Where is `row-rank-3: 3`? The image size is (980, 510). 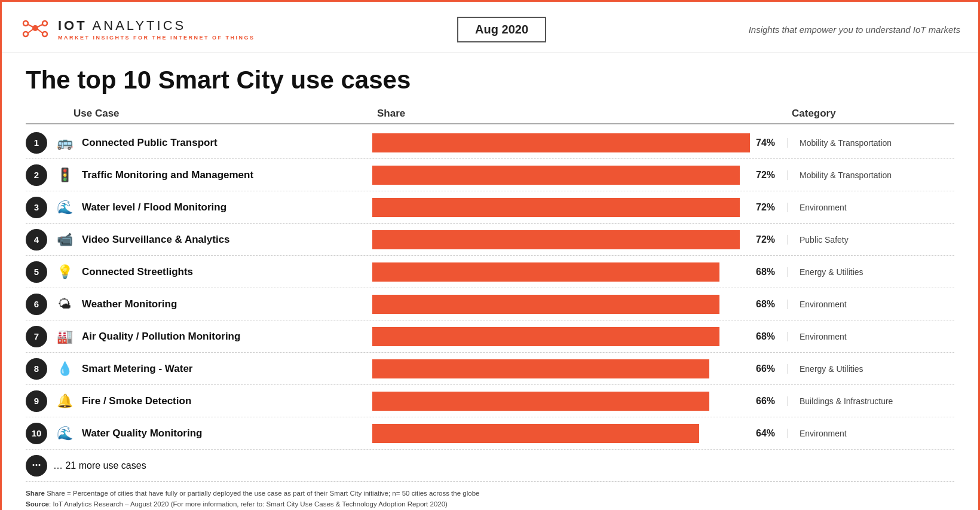
row-rank-3: 3 is located at coordinates (36, 207).